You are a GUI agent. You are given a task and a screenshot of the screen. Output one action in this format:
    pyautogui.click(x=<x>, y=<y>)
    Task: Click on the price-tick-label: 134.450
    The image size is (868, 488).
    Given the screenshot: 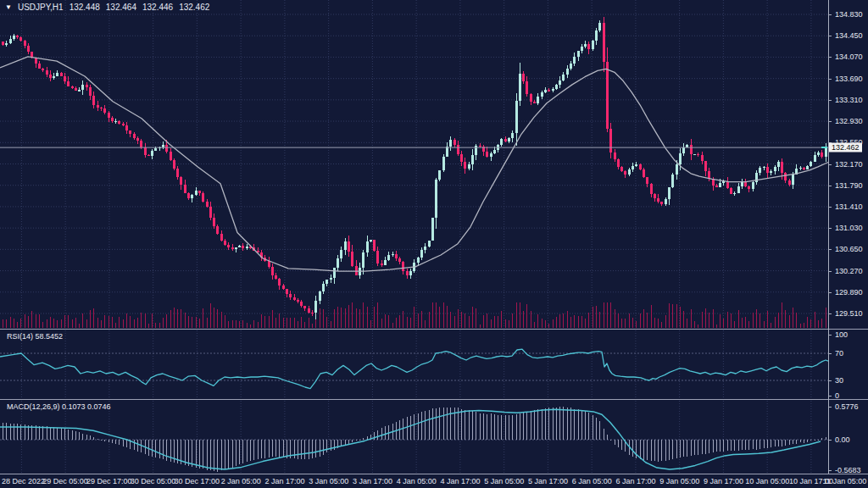 What is the action you would take?
    pyautogui.click(x=849, y=36)
    